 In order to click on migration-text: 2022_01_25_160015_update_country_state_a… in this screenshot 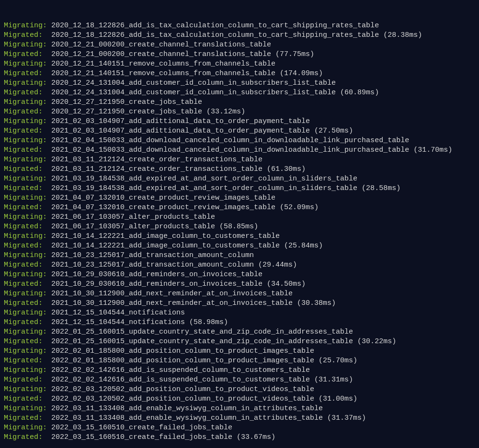, I will do `click(221, 342)`.